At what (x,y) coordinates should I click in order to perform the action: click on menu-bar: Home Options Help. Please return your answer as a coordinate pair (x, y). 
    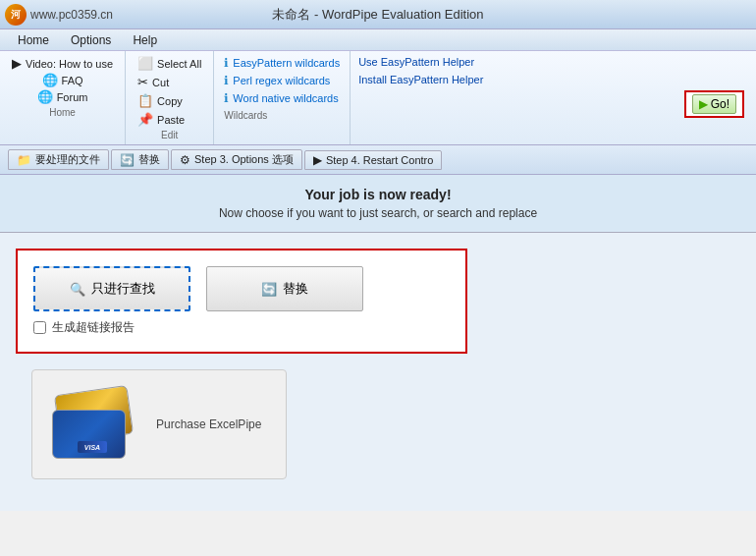
    Looking at the image, I should click on (378, 40).